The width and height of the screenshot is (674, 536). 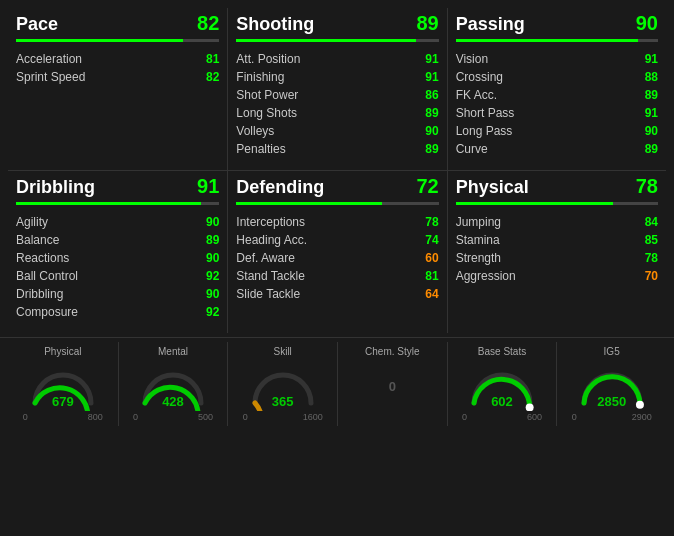 I want to click on stat-value: 85, so click(x=652, y=240).